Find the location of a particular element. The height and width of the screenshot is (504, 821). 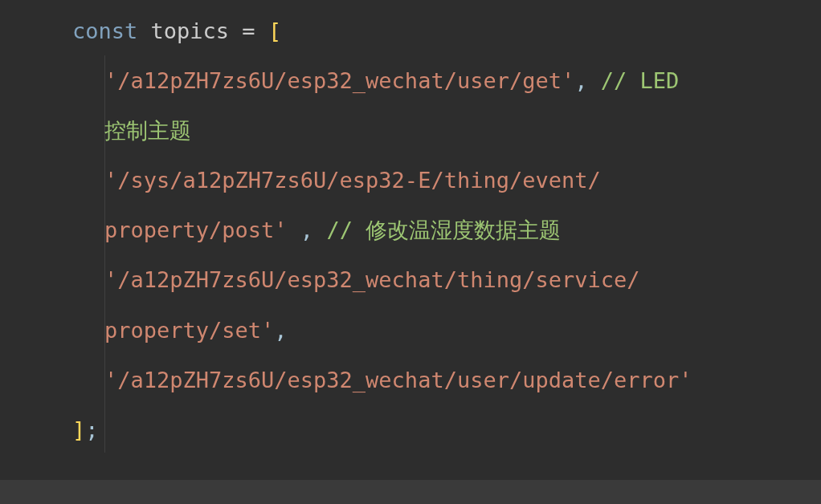

bracket-open: [ is located at coordinates (275, 30).